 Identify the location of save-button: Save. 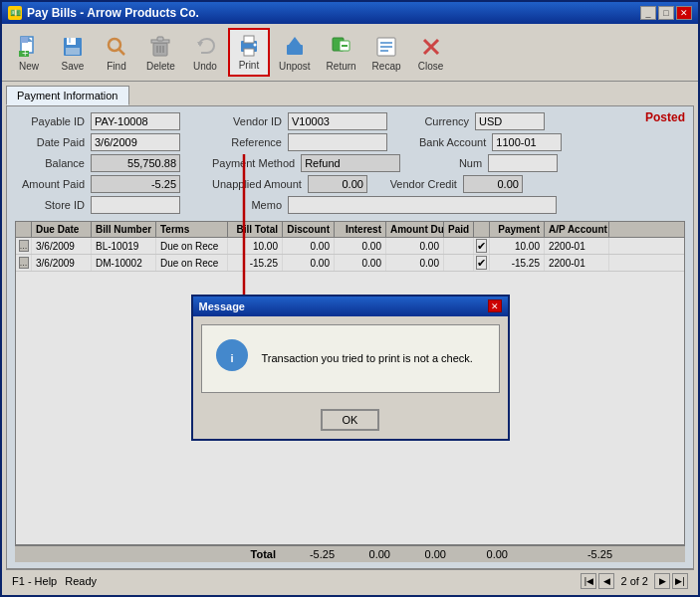
(73, 54).